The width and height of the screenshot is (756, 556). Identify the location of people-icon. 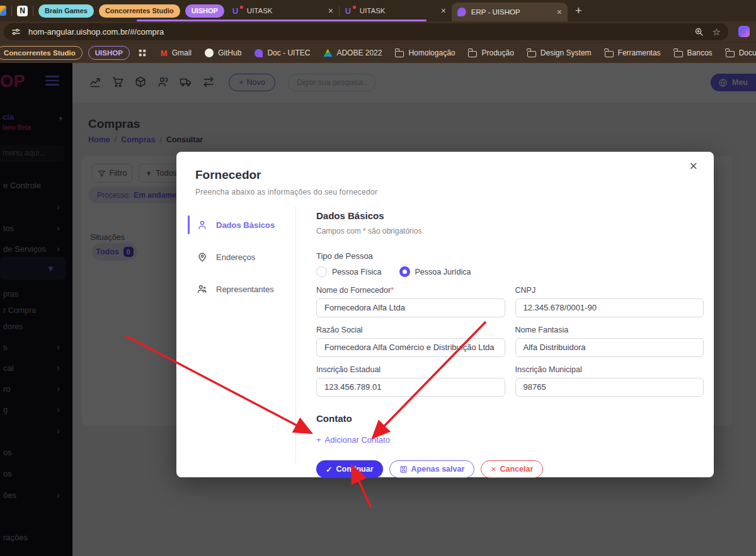
(202, 289).